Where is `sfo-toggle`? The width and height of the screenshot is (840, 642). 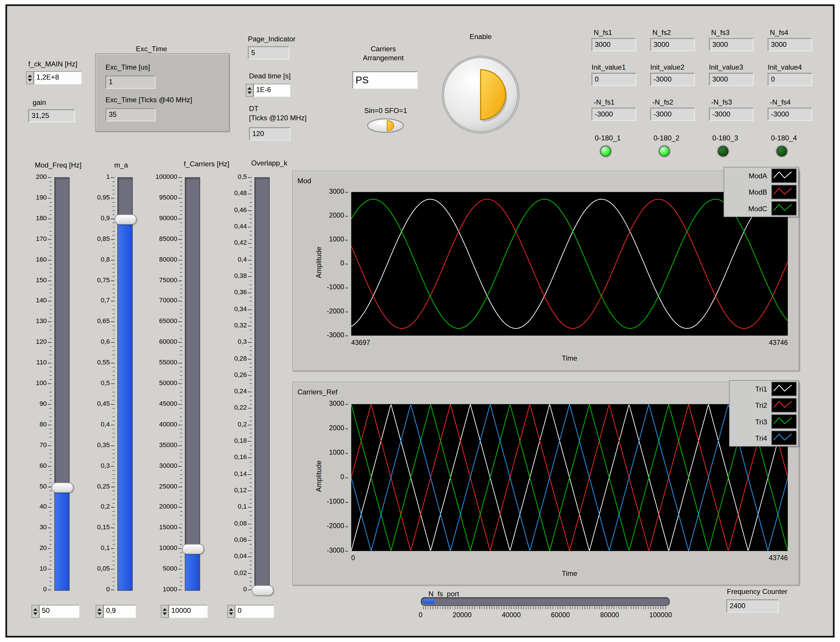 sfo-toggle is located at coordinates (386, 126).